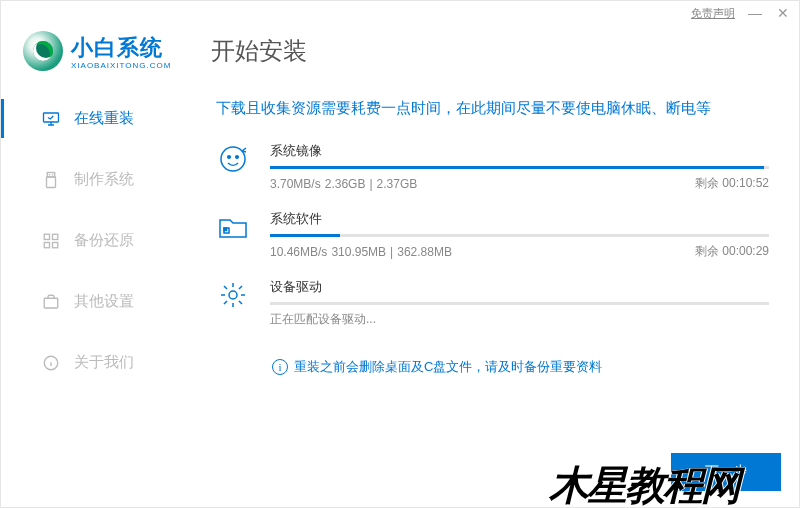  Describe the element at coordinates (492, 367) in the screenshot. I see `warning-notice: i 重装之前会删除桌面及C盘文件，请及时备份重要资料` at that location.